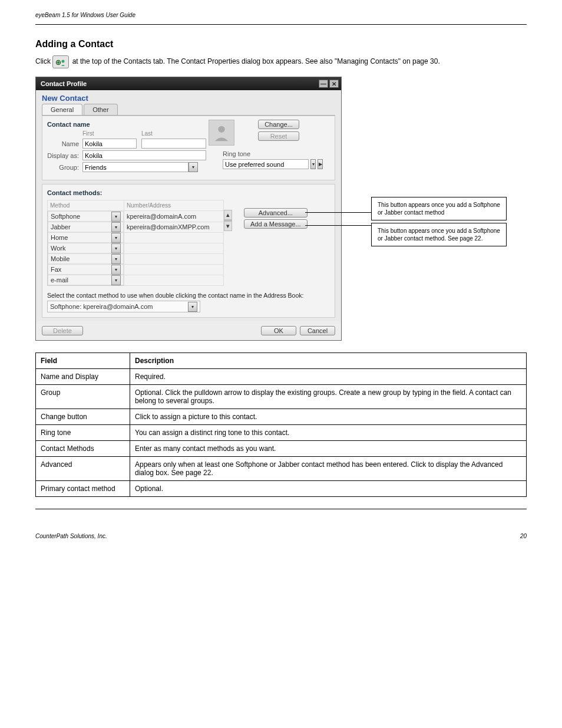  I want to click on contact-methods-label: Contact methods:, so click(189, 193).